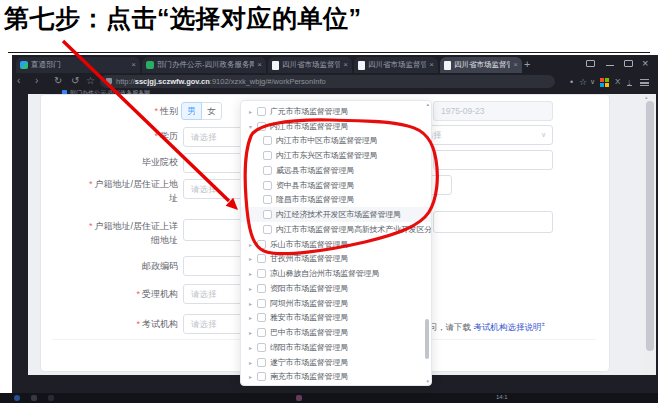  What do you see at coordinates (58, 81) in the screenshot?
I see `refresh-button: ↻` at bounding box center [58, 81].